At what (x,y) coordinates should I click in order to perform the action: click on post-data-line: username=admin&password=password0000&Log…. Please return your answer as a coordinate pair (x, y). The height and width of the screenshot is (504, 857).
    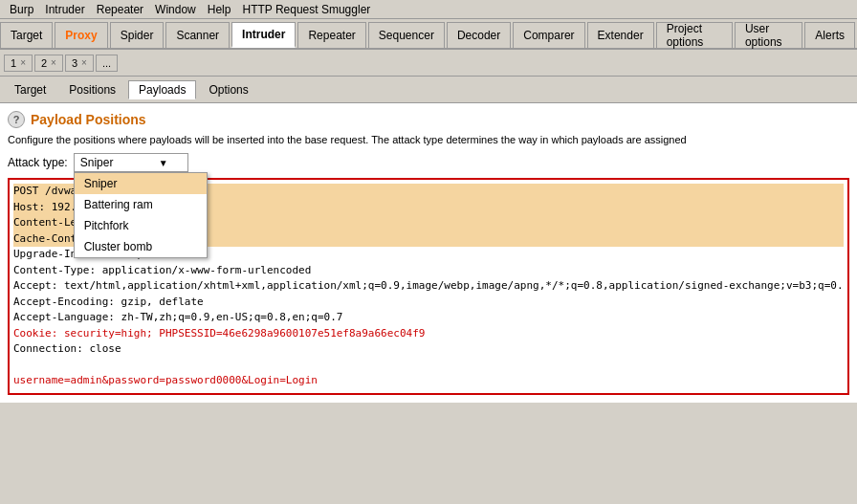
    Looking at the image, I should click on (165, 381).